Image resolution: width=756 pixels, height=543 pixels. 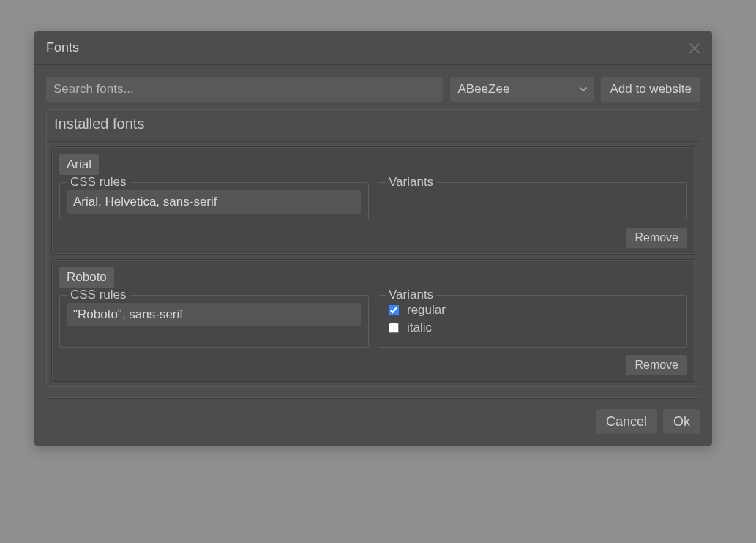 I want to click on top-toolbar: ABeeZee Add to website, so click(x=373, y=89).